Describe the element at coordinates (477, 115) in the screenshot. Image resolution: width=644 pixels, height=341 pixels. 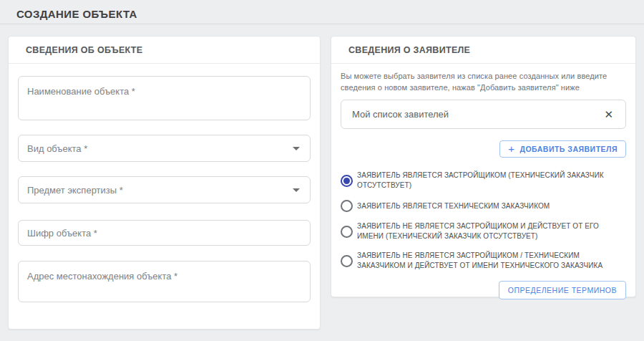
I see `applicant-list-value: Мой список завителей` at that location.